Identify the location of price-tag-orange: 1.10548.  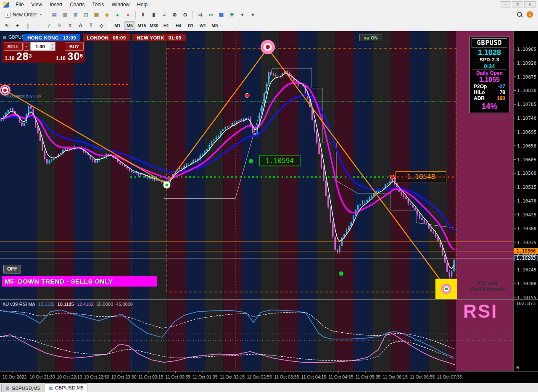
(421, 177).